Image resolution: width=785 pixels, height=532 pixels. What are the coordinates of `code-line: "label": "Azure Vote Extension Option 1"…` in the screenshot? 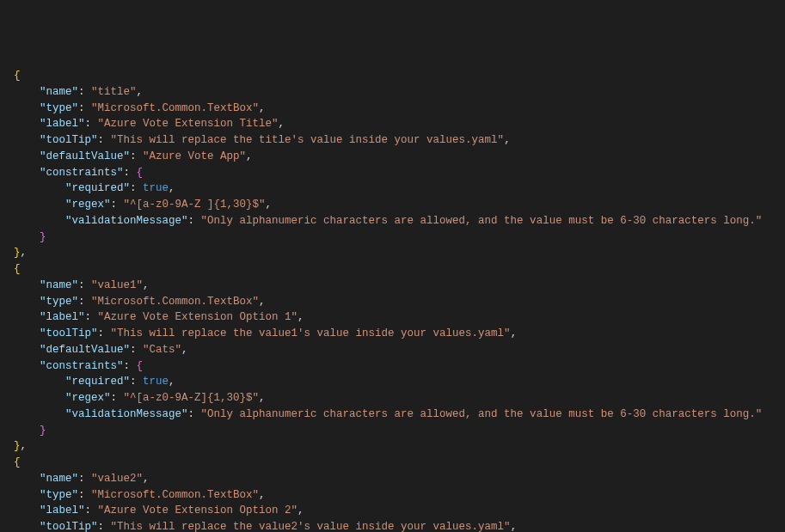 It's located at (392, 318).